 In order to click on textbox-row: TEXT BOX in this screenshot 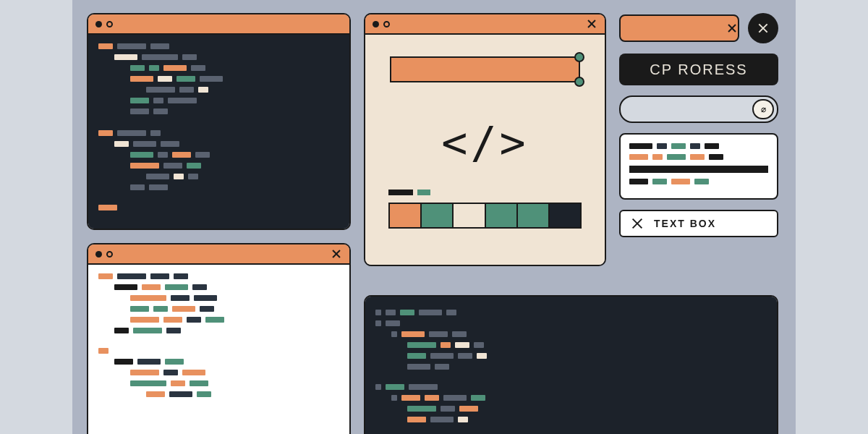, I will do `click(699, 224)`.